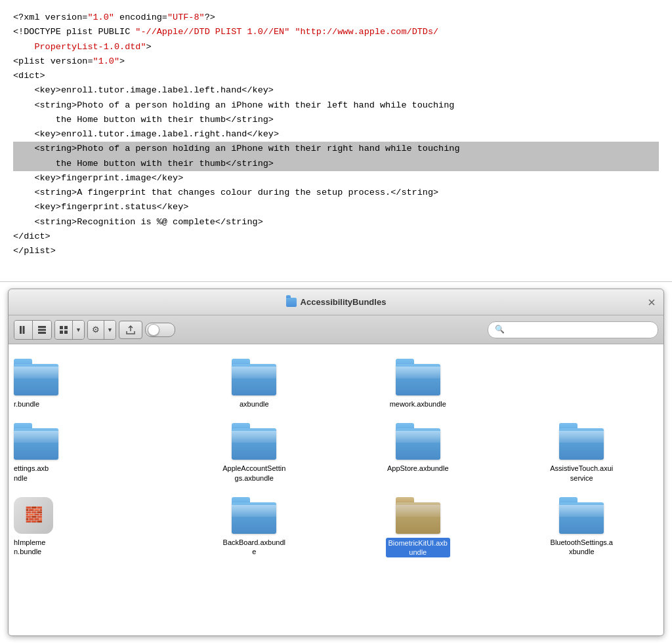 Image resolution: width=672 pixels, height=644 pixels. What do you see at coordinates (255, 453) in the screenshot?
I see `list-item: AppleAccountSettings.axbundle` at bounding box center [255, 453].